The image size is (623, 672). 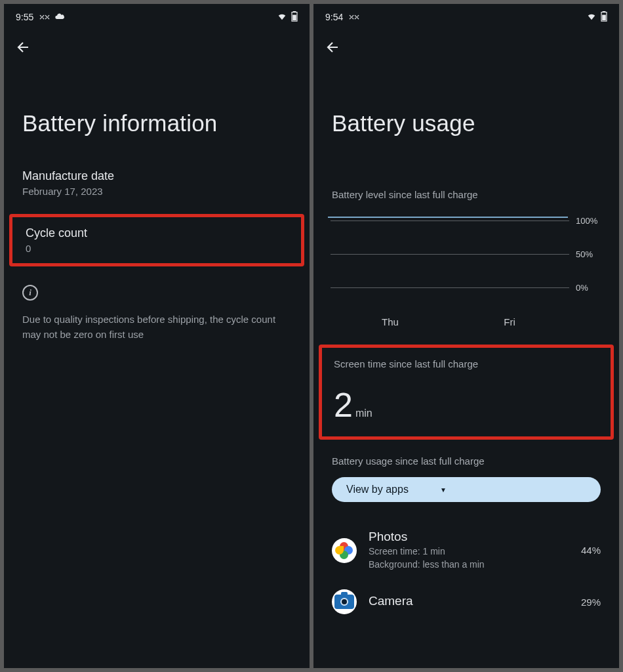 What do you see at coordinates (25, 17) in the screenshot?
I see `status-time: 9:55` at bounding box center [25, 17].